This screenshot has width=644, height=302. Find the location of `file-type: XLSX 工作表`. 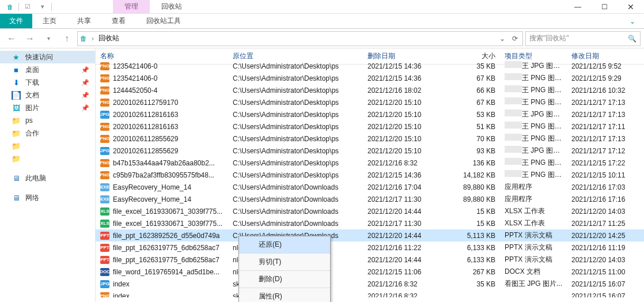

file-type: XLSX 工作表 is located at coordinates (533, 224).